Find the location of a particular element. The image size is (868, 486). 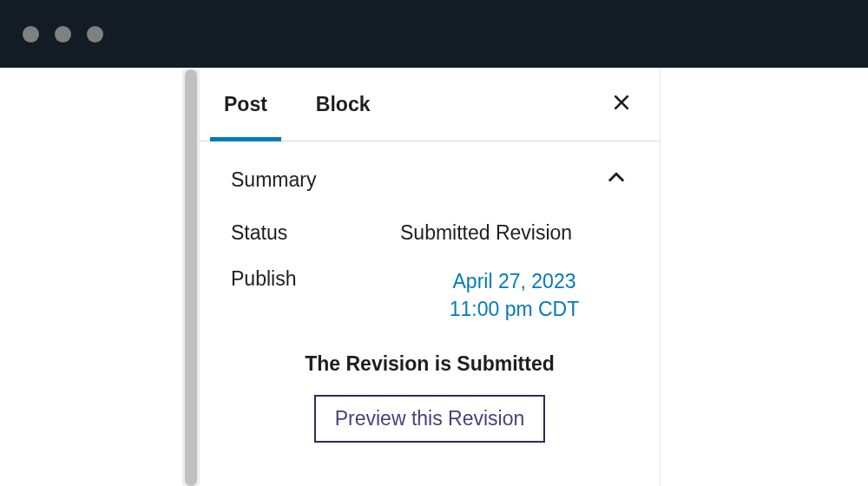

tabs-row: Post Block is located at coordinates (430, 104).